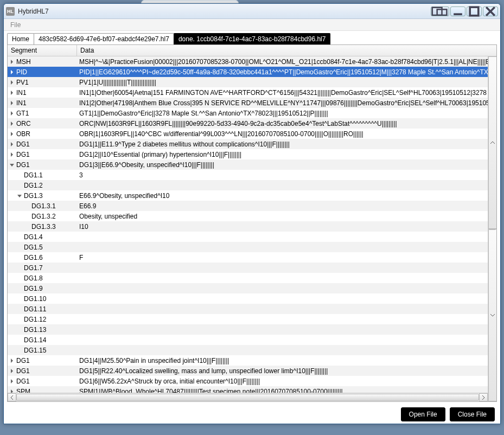 Image resolution: width=504 pixels, height=435 pixels. Describe the element at coordinates (42, 340) in the screenshot. I see `segment-cell: DG1.14` at that location.